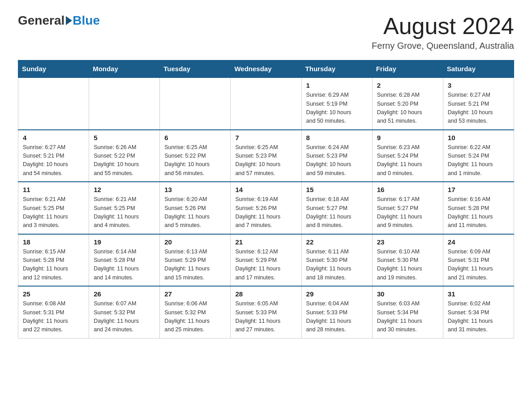 Image resolution: width=532 pixels, height=411 pixels. Describe the element at coordinates (337, 138) in the screenshot. I see `day-number: 8` at that location.